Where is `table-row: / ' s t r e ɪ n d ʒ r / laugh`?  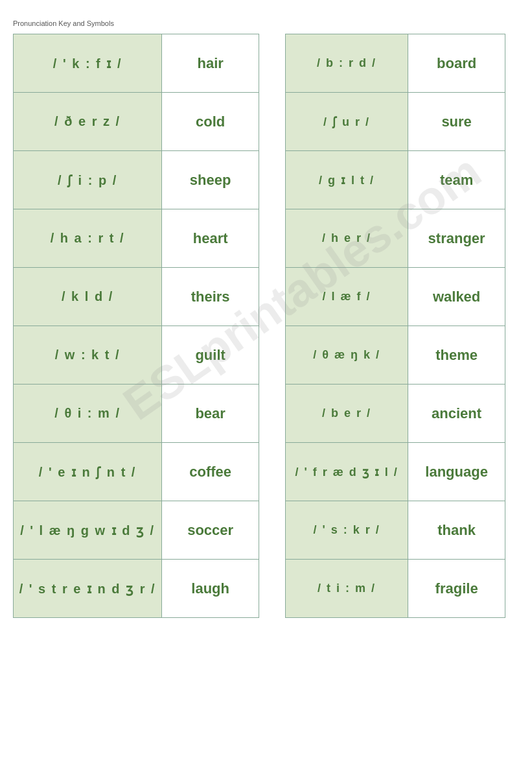
table-row: / ' s t r e ɪ n d ʒ r / laugh is located at coordinates (136, 589).